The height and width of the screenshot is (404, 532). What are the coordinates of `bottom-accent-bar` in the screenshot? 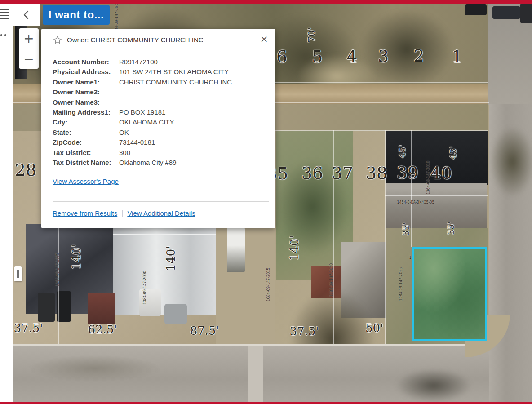 It's located at (266, 403).